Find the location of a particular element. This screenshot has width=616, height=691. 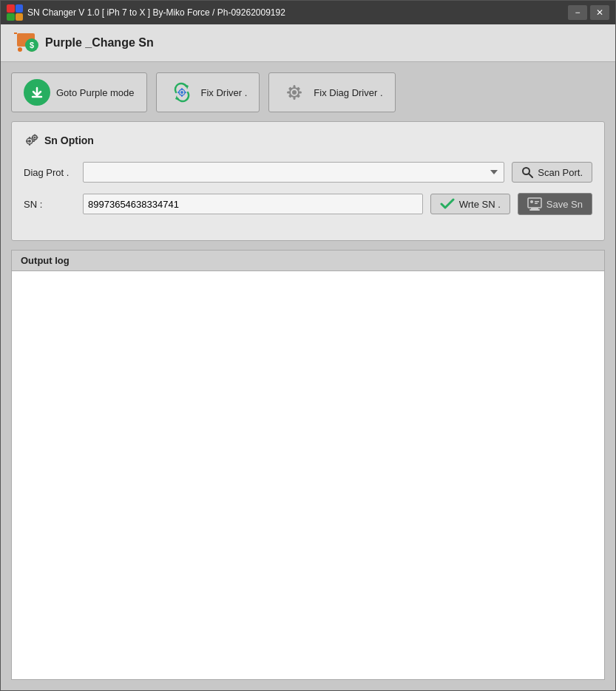

logo-cell-blue is located at coordinates (19, 9).